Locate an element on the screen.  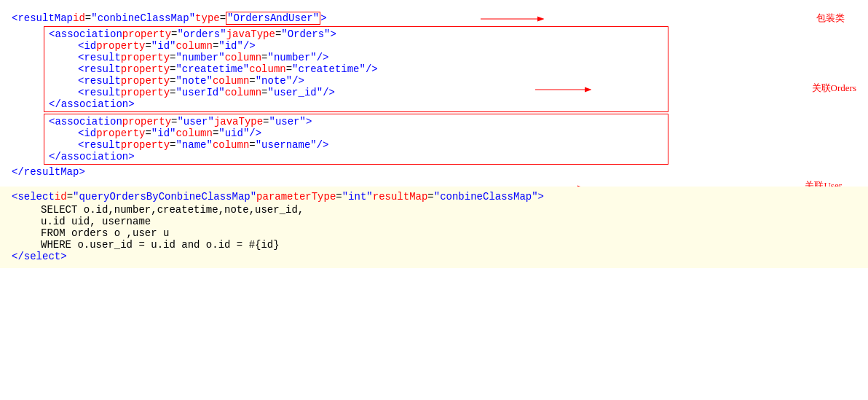
assoc1-result2: <result property="createtime" column="cr… is located at coordinates (356, 69).